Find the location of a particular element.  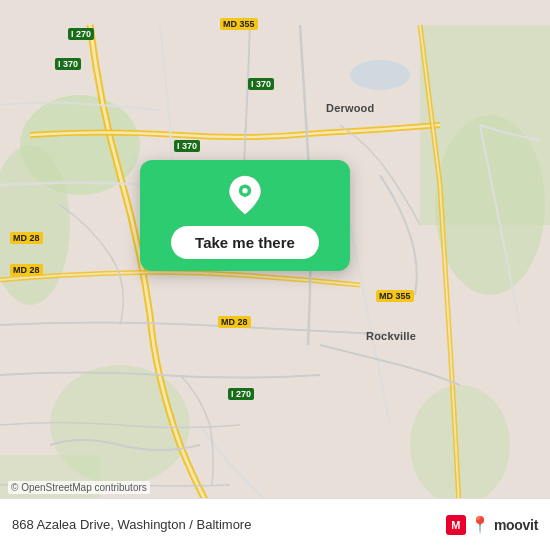

md355-top-label: MD 355 is located at coordinates (239, 24).